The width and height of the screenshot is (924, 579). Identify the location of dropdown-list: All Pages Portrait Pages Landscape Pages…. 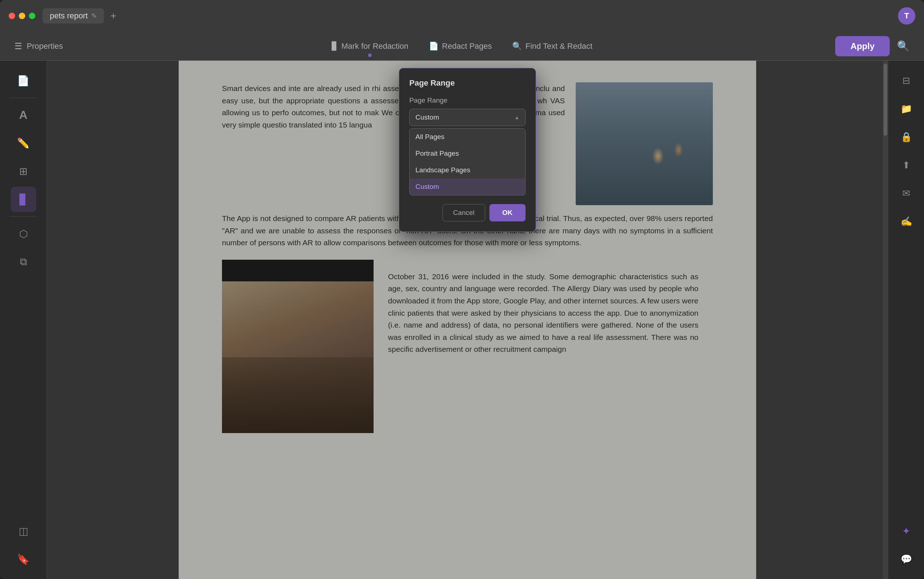
(468, 162).